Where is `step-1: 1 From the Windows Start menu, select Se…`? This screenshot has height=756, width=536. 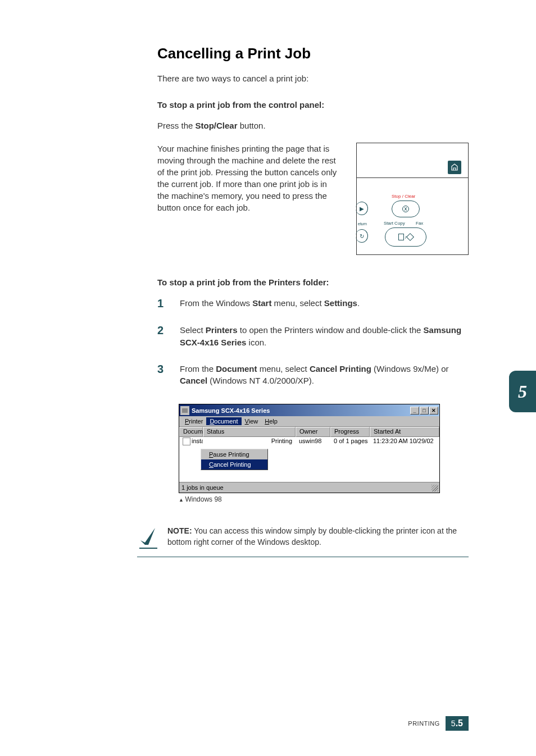
step-1: 1 From the Windows Start menu, select Se… is located at coordinates (313, 303).